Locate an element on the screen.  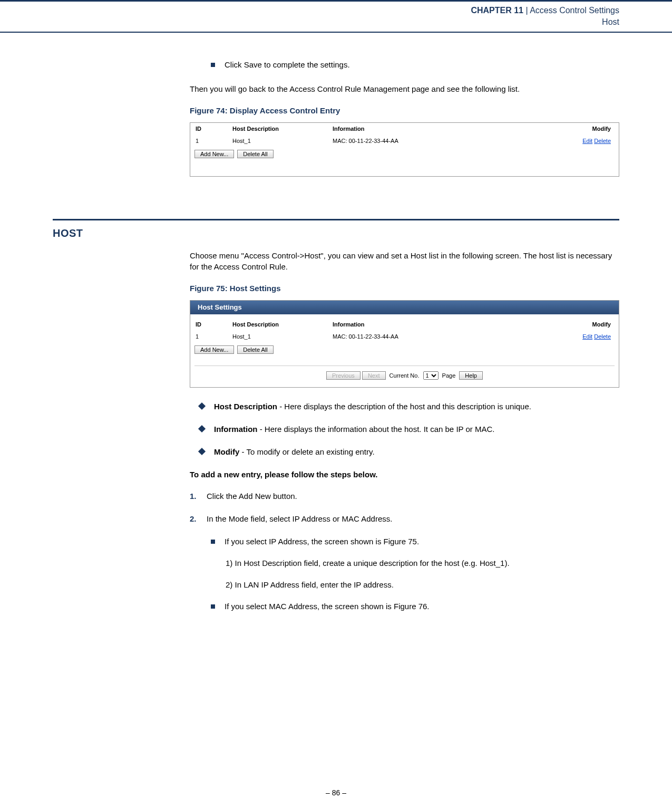
fig75-divider is located at coordinates (405, 361).